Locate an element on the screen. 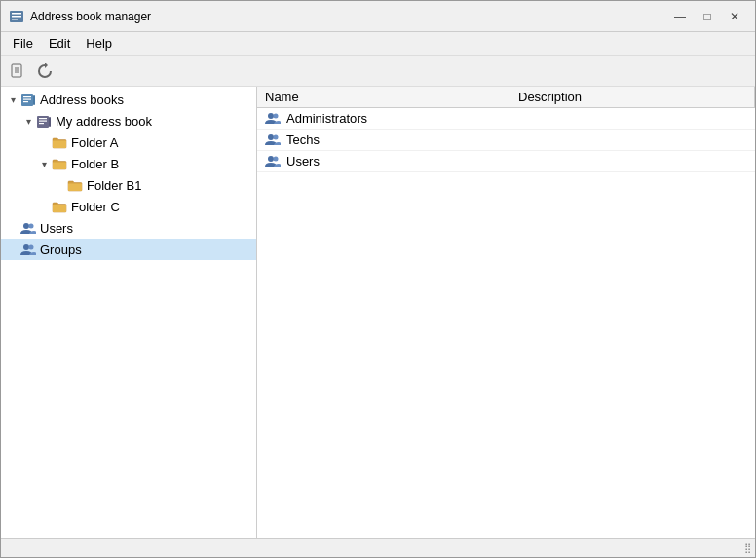  toggle-users is located at coordinates (13, 228).